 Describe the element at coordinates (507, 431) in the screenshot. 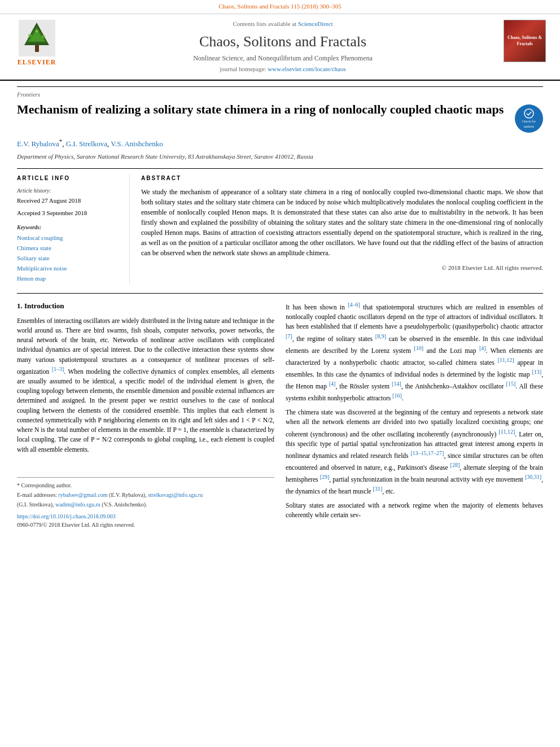

I see `ref-11-12-chimera: [11,12]` at that location.